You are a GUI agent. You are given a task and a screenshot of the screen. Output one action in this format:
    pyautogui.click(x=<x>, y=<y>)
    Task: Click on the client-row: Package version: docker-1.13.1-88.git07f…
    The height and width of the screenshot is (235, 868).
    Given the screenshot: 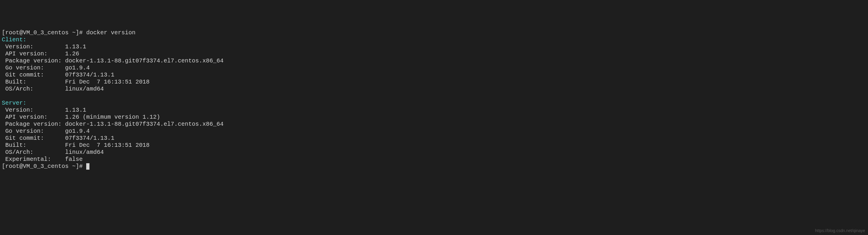 What is the action you would take?
    pyautogui.click(x=434, y=61)
    